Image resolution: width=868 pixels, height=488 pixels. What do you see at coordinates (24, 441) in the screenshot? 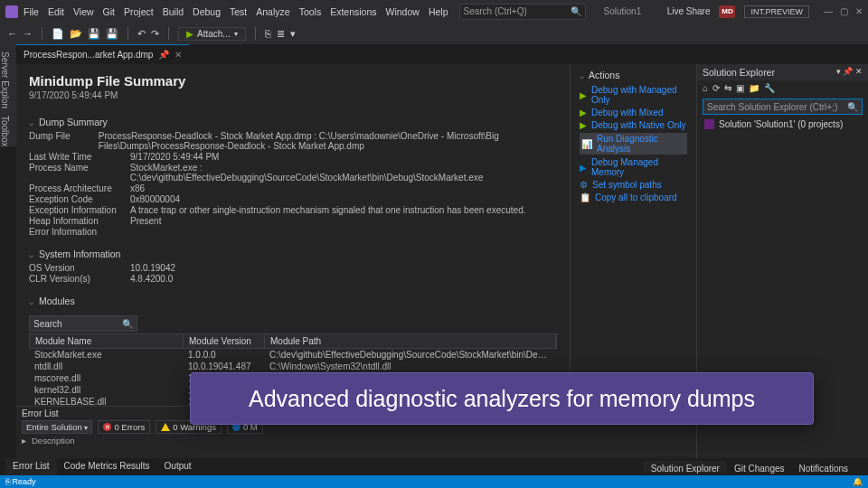
I see `chevron-right-icon: ▸` at bounding box center [24, 441].